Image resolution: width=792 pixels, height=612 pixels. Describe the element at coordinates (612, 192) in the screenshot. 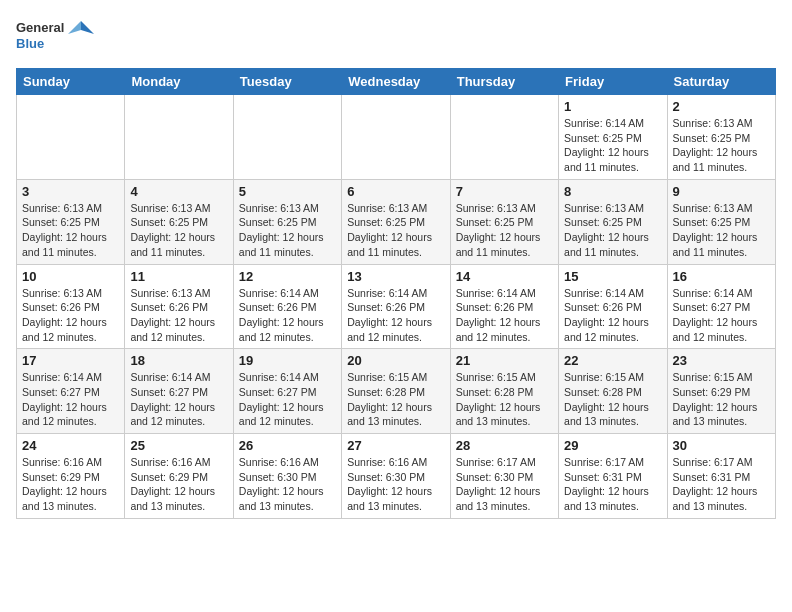

I see `day-number: 8` at that location.